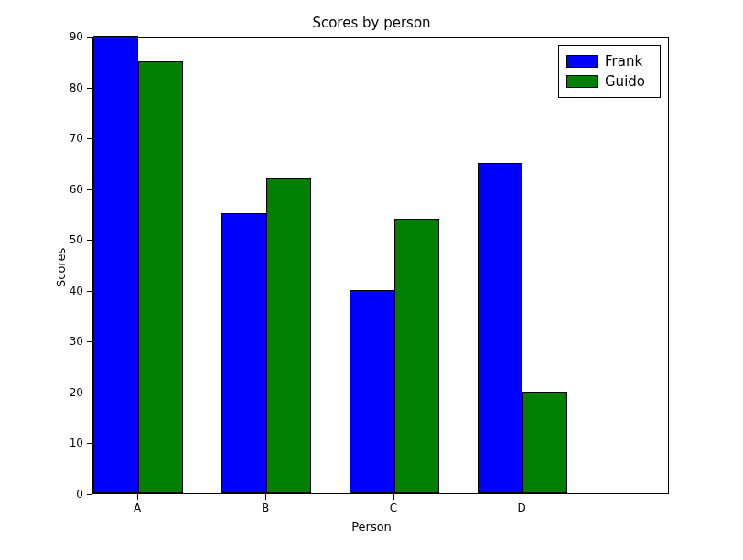 The image size is (743, 560). What do you see at coordinates (65, 393) in the screenshot?
I see `y-tick-label: 20` at bounding box center [65, 393].